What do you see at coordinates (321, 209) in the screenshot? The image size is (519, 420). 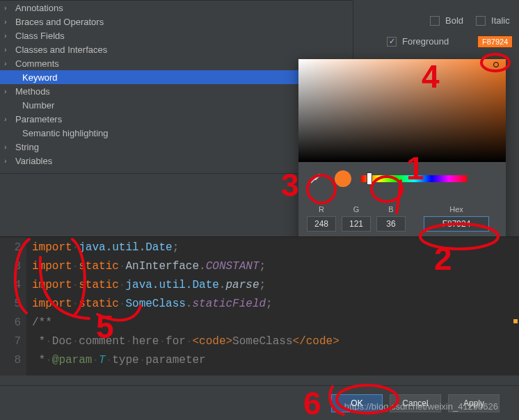 I see `r-label: R` at bounding box center [321, 209].